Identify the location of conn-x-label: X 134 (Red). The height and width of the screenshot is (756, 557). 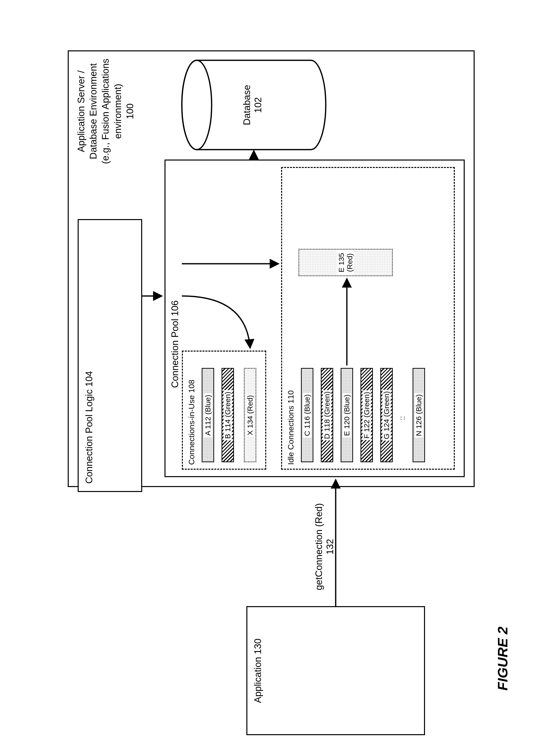
(250, 415).